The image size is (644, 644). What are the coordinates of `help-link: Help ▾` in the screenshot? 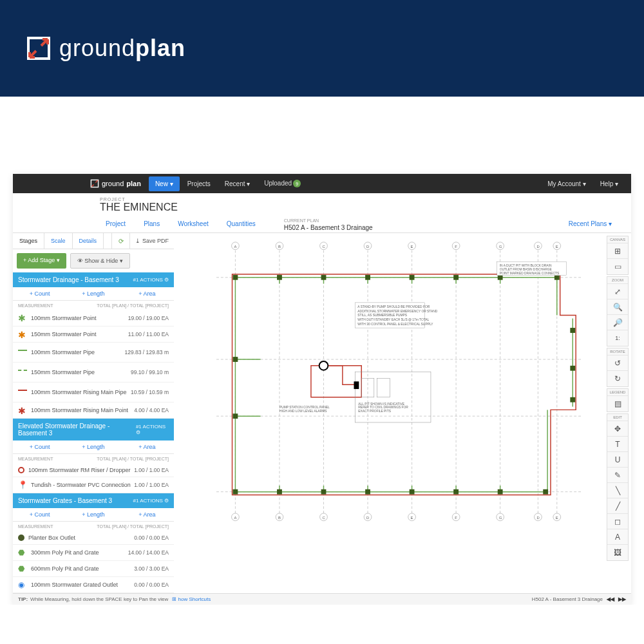 It's located at (609, 184).